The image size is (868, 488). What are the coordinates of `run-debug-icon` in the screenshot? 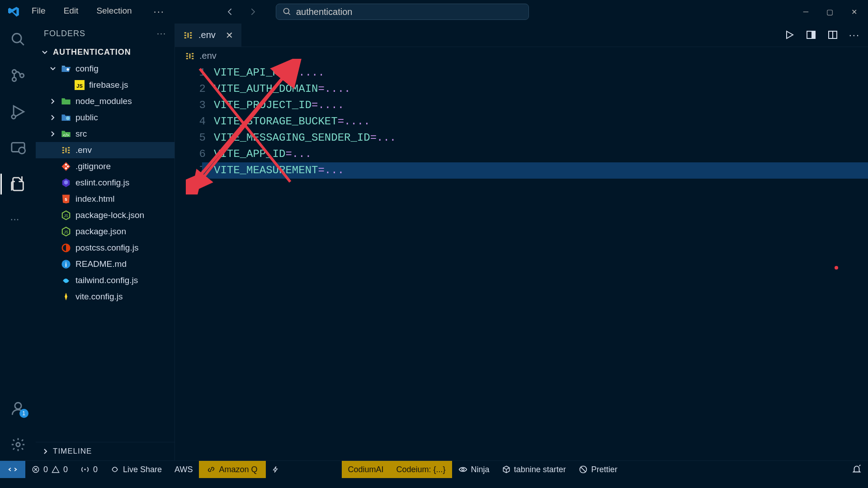 It's located at (18, 112).